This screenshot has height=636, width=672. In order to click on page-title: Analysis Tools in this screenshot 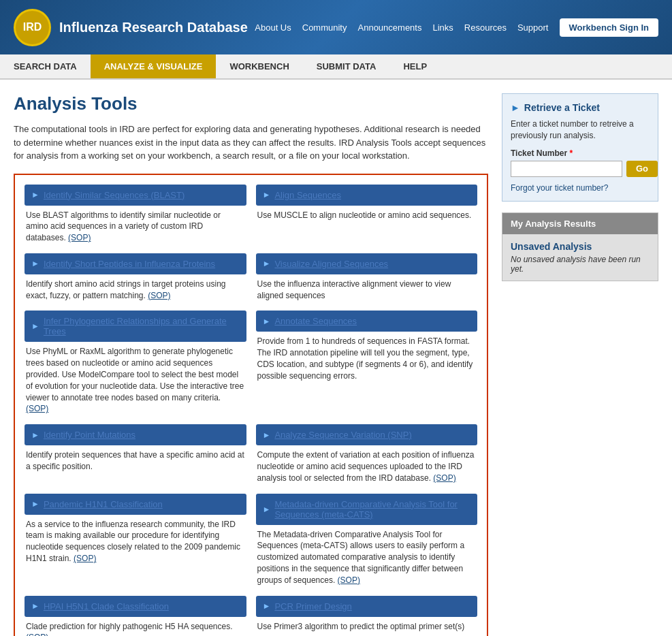, I will do `click(251, 104)`.